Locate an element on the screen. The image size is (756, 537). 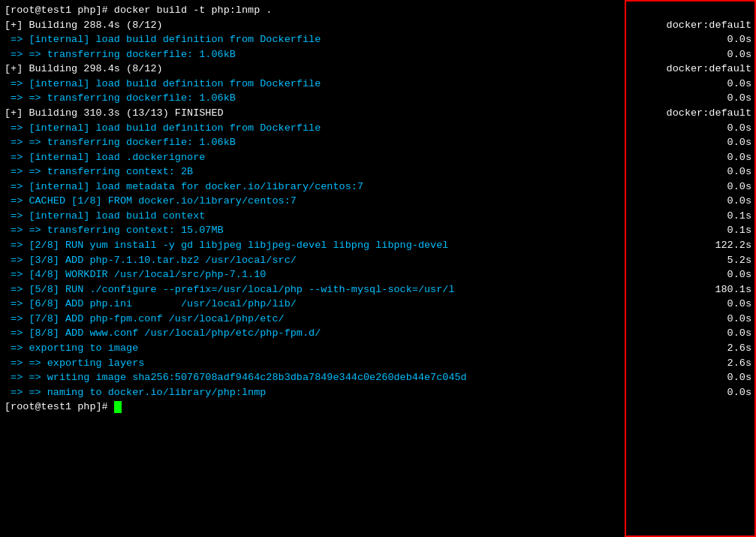
terminal-line: => => naming to docker.io/library/php:ln… is located at coordinates (378, 393).